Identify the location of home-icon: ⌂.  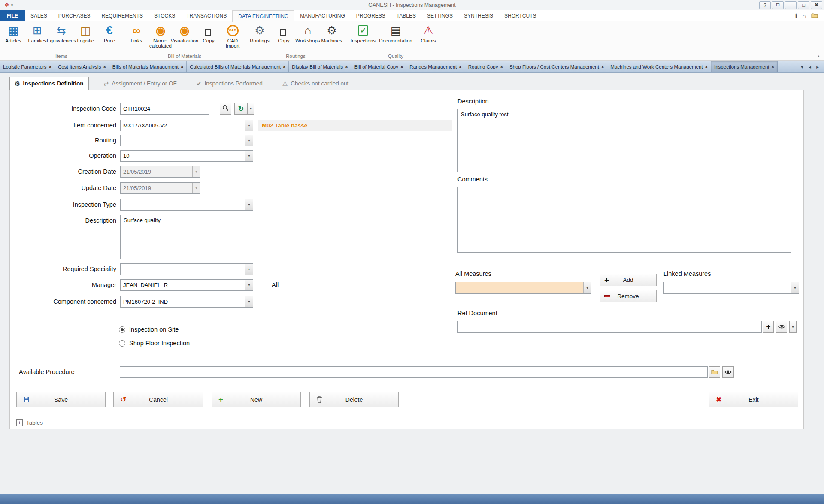
(804, 16).